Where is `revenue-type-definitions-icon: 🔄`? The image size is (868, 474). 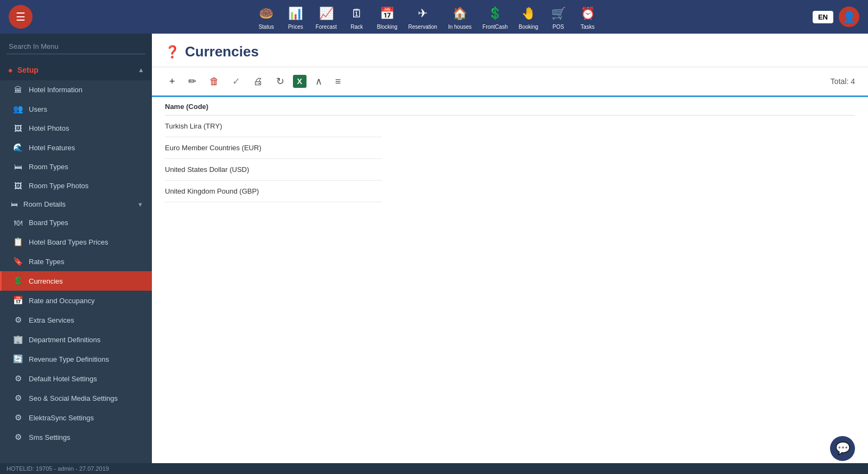 revenue-type-definitions-icon: 🔄 is located at coordinates (18, 359).